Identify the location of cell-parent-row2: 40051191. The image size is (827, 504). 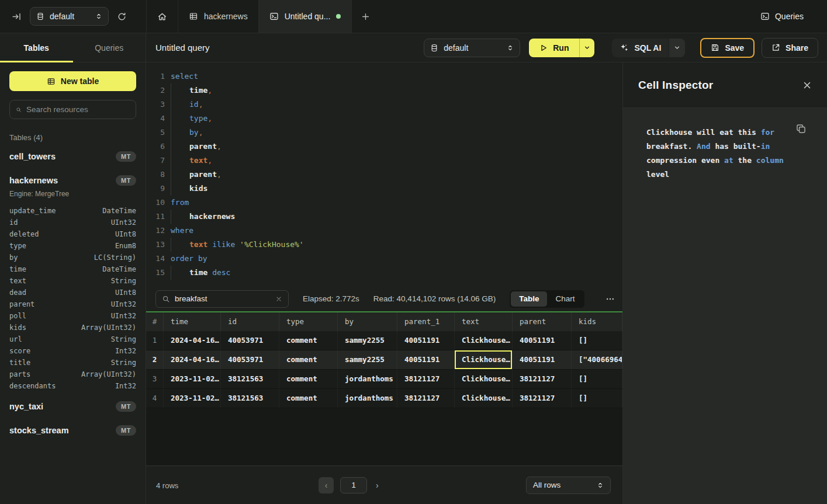
(542, 360).